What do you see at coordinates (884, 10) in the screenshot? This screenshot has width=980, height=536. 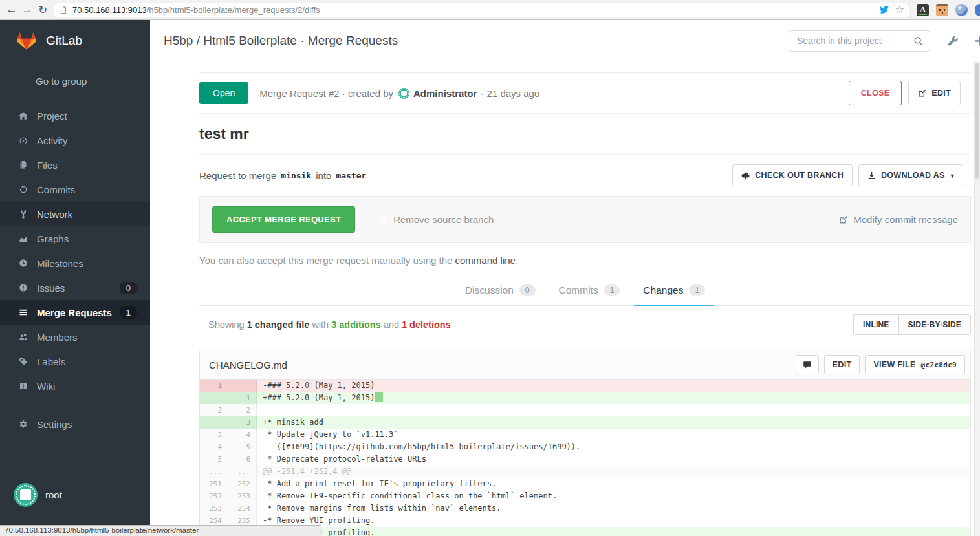 I see `twitter-icon` at bounding box center [884, 10].